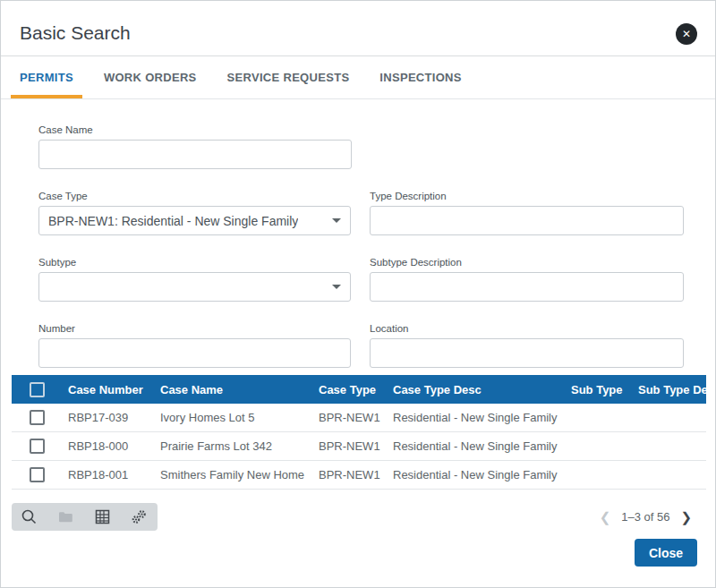  I want to click on col-header-case-number: Case Number, so click(115, 390).